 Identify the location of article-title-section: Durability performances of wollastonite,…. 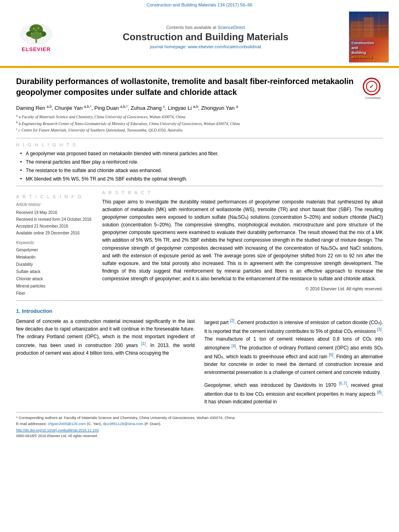
(200, 88).